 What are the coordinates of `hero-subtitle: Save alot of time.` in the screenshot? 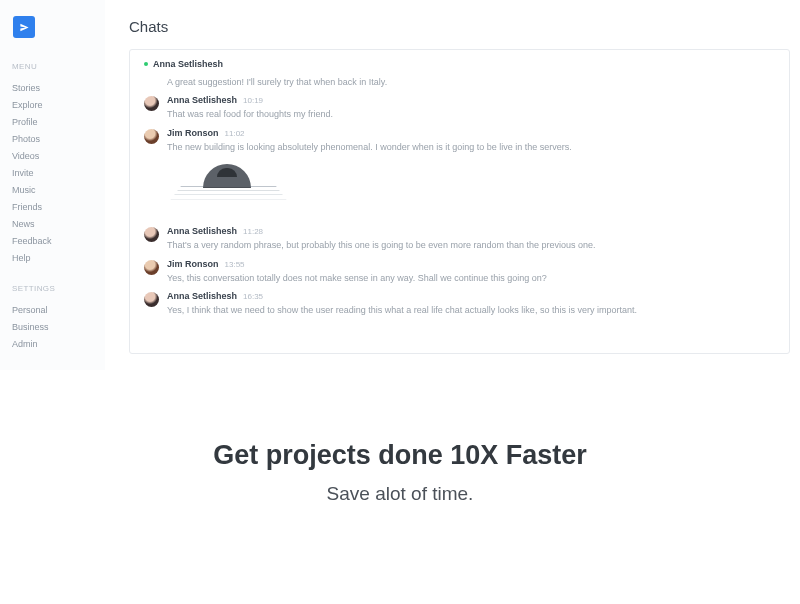 It's located at (400, 494).